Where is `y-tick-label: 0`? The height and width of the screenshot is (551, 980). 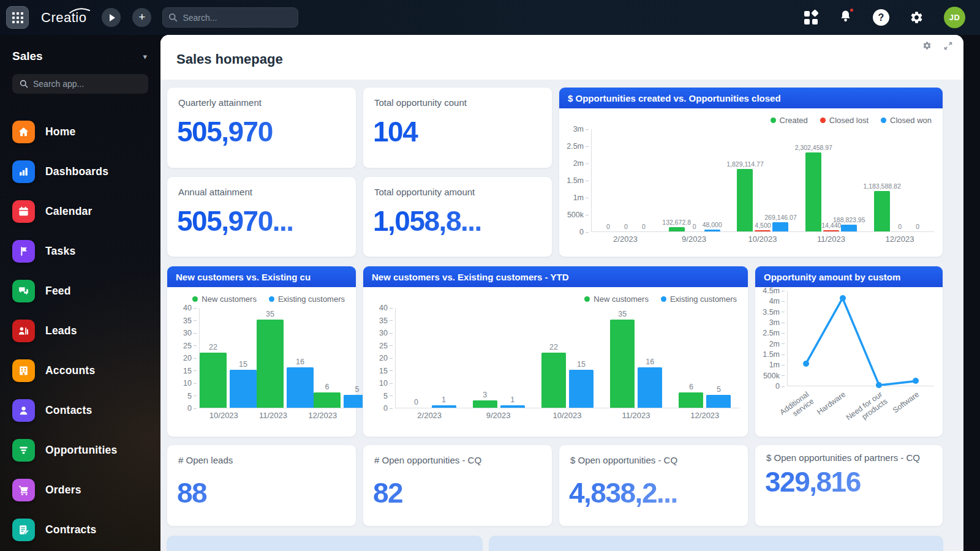
y-tick-label: 0 is located at coordinates (584, 232).